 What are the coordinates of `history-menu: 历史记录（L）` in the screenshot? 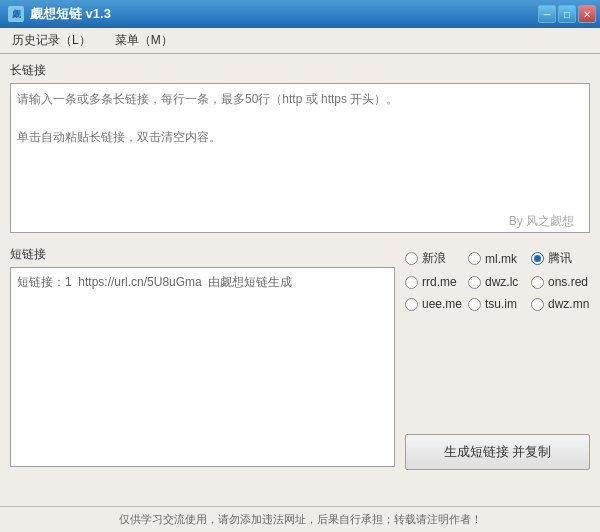 It's located at (52, 40).